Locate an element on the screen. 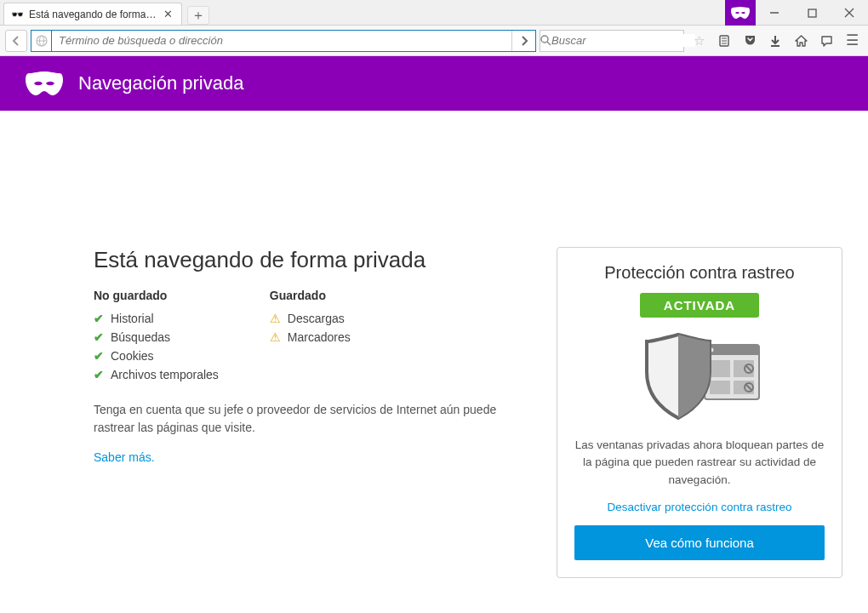 Image resolution: width=868 pixels, height=613 pixels. back-button is located at coordinates (16, 41).